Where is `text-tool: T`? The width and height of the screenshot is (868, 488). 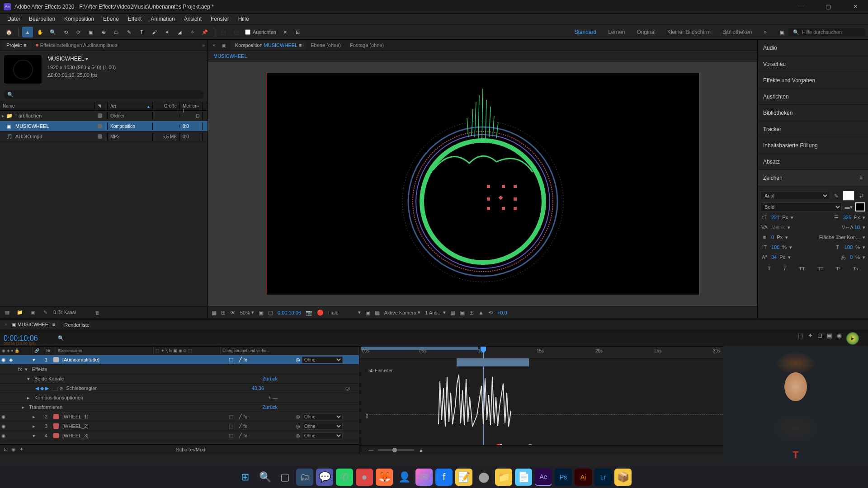
text-tool: T is located at coordinates (142, 32).